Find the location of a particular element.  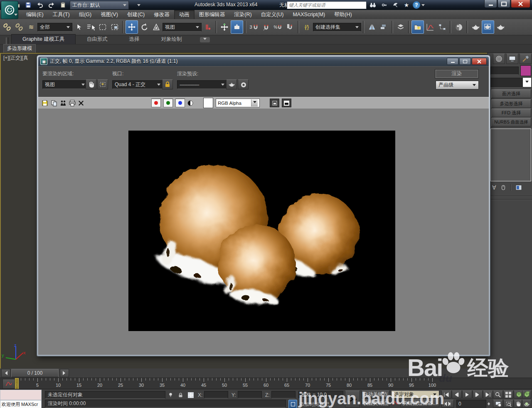

frame-spinner is located at coordinates (489, 403).